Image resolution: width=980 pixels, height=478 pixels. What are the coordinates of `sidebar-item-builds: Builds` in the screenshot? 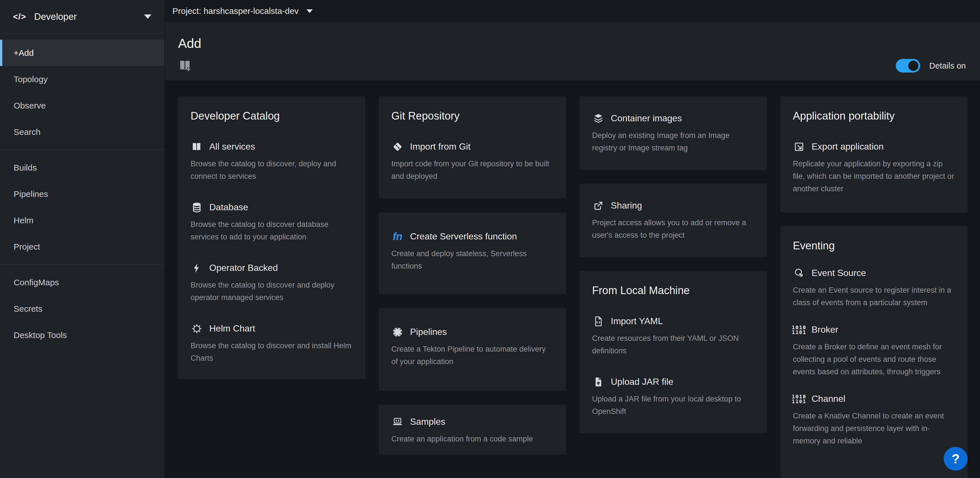 It's located at (82, 167).